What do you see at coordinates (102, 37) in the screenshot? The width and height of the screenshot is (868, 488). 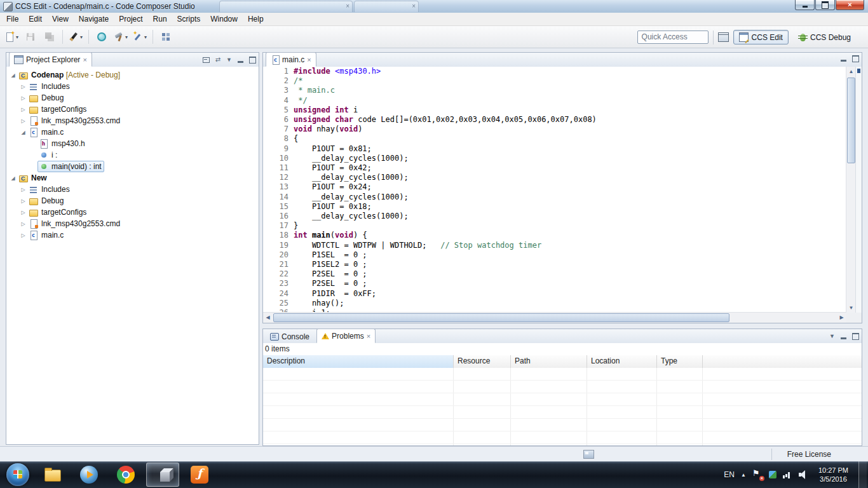 I see `new-target-configuration-button` at bounding box center [102, 37].